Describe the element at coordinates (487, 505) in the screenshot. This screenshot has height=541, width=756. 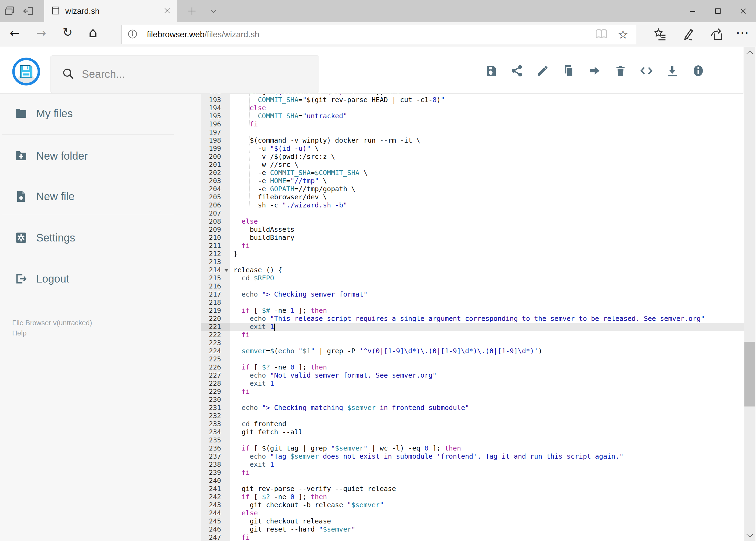
I see `code-line-text: git checkout -b release "$semver"` at that location.